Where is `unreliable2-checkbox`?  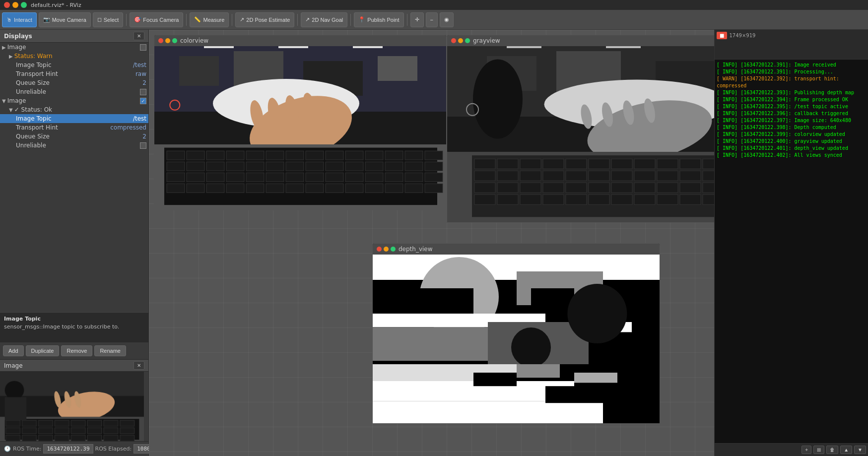
unreliable2-checkbox is located at coordinates (143, 146).